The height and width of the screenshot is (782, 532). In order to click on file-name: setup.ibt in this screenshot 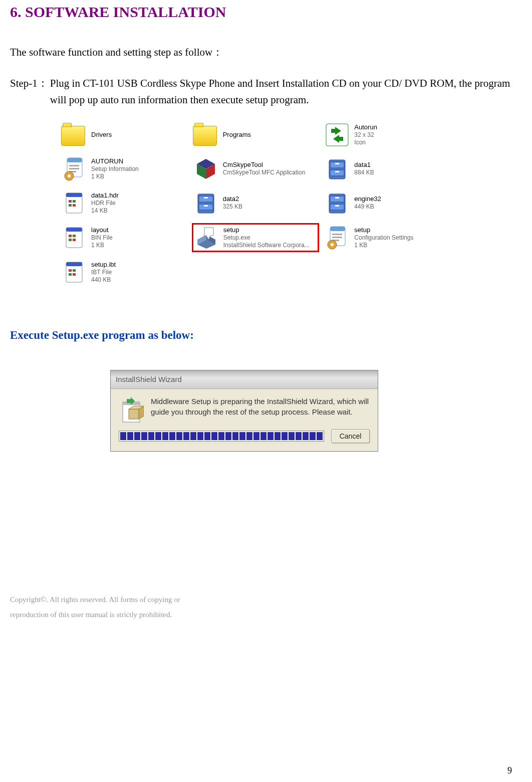, I will do `click(103, 265)`.